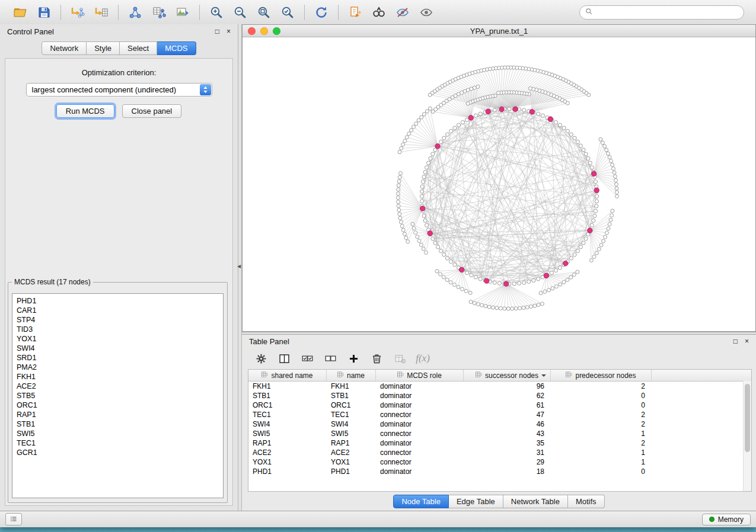  I want to click on cell-successor-nodes: 62, so click(508, 396).